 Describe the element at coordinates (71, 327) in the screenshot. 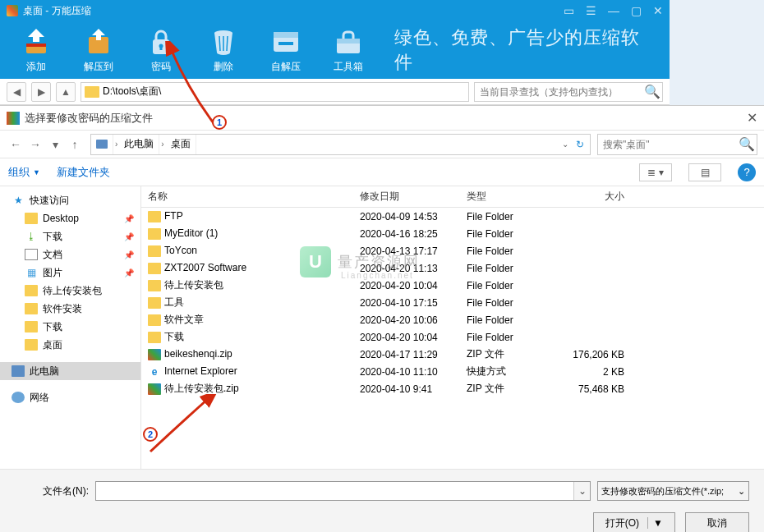

I see `tree-node-下载: 下载` at that location.